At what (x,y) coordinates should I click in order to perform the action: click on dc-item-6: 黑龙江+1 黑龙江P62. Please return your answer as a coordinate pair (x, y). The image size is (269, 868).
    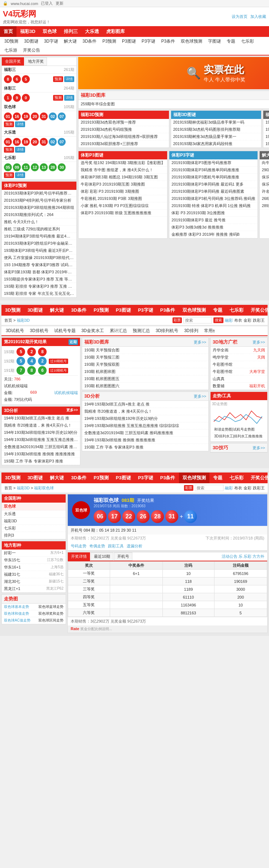
    Looking at the image, I should click on (34, 589).